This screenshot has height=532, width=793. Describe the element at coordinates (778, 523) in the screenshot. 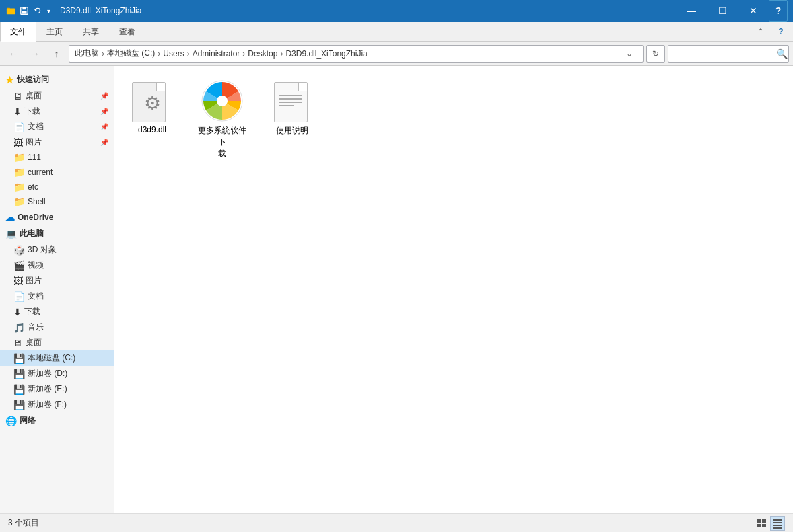

I see `detail-view-button` at that location.